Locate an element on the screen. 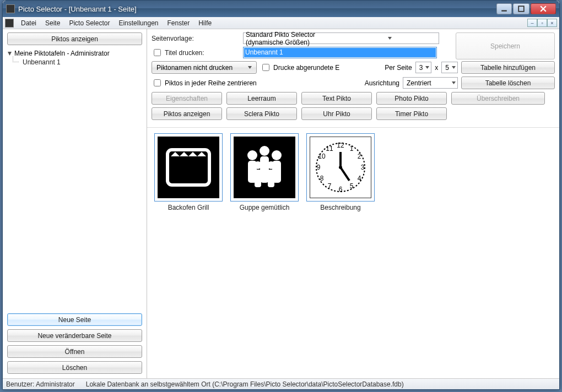 Image resolution: width=562 pixels, height=392 pixels. menu-seite: Seite is located at coordinates (53, 23).